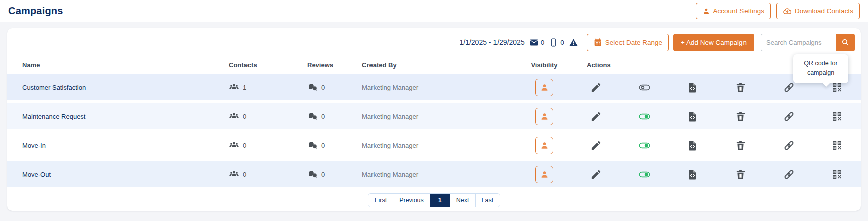 The height and width of the screenshot is (221, 868). Describe the element at coordinates (739, 11) in the screenshot. I see `account-settings-label: Account Settings` at that location.